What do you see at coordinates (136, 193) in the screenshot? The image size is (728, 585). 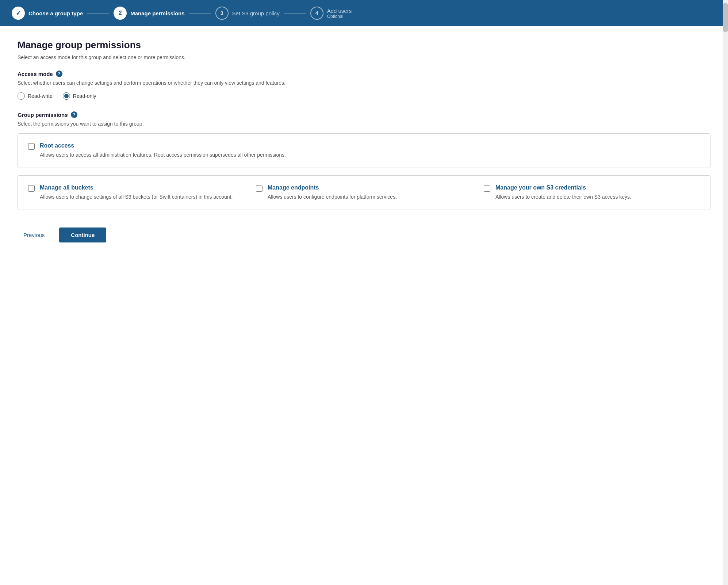 I see `manage-all-buckets-content: Manage all buckets Allows users to chang…` at bounding box center [136, 193].